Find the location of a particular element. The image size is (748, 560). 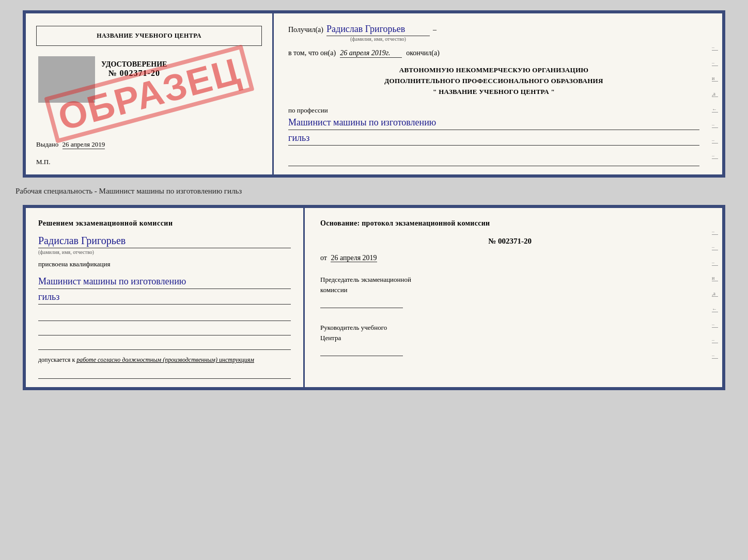

protocol-number: № 002371-20 is located at coordinates (510, 242).